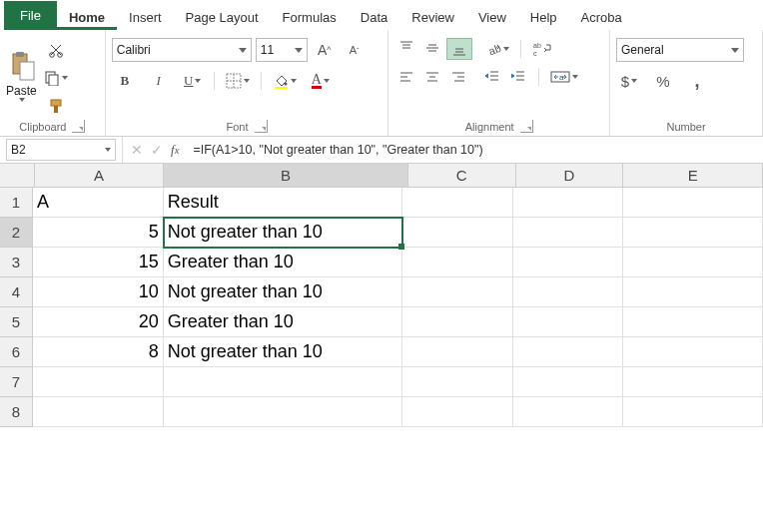  Describe the element at coordinates (693, 352) in the screenshot. I see `cell-E6` at that location.